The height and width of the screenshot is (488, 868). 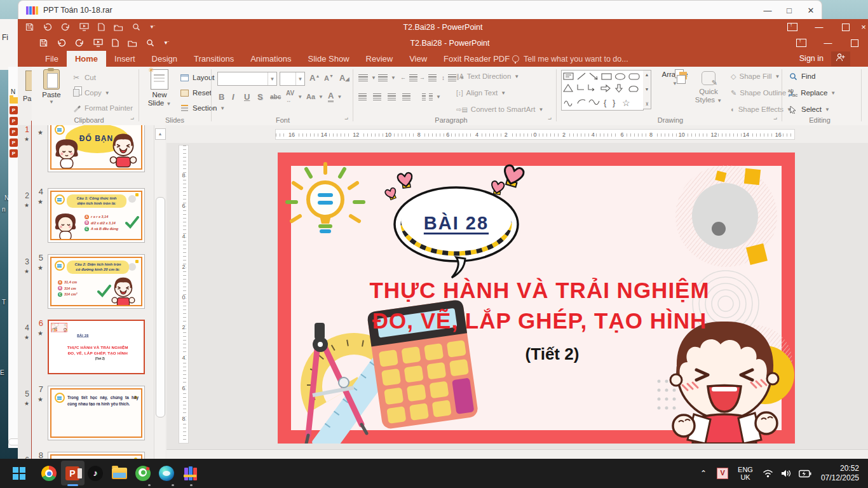 I want to click on speaker-icon, so click(x=786, y=473).